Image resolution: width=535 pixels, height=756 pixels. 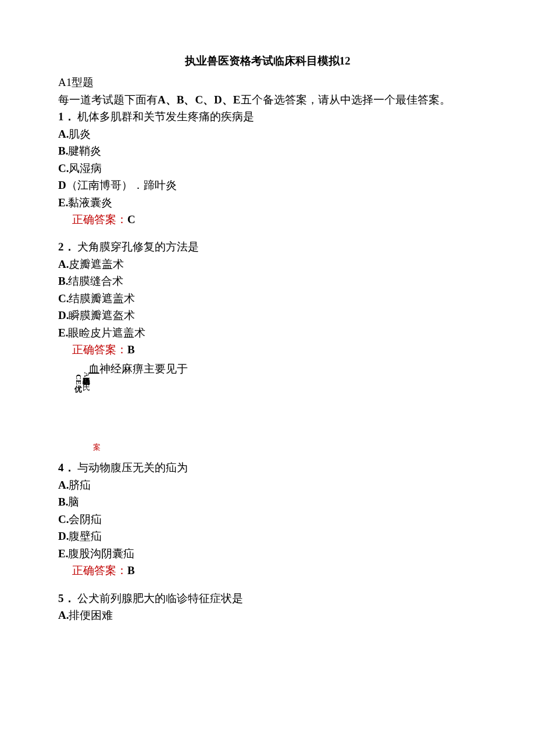 I want to click on question-number: 2．, so click(x=66, y=246).